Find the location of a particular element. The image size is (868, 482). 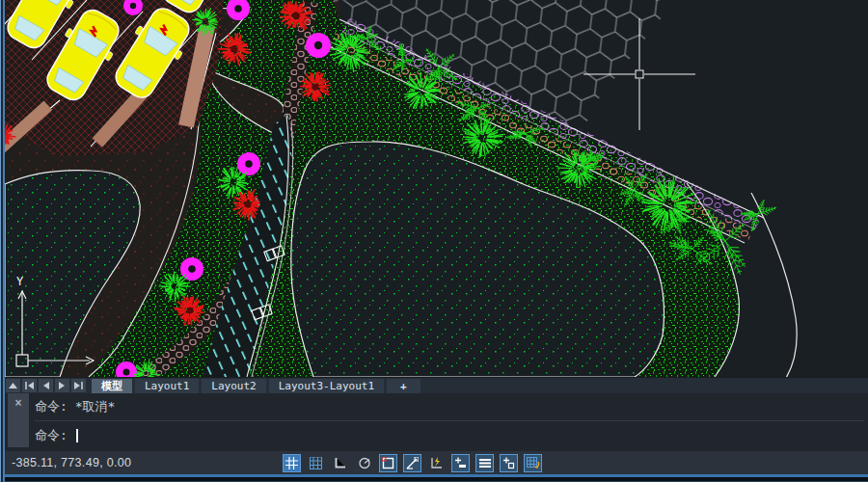

status-icon-dynamic-input is located at coordinates (436, 463).